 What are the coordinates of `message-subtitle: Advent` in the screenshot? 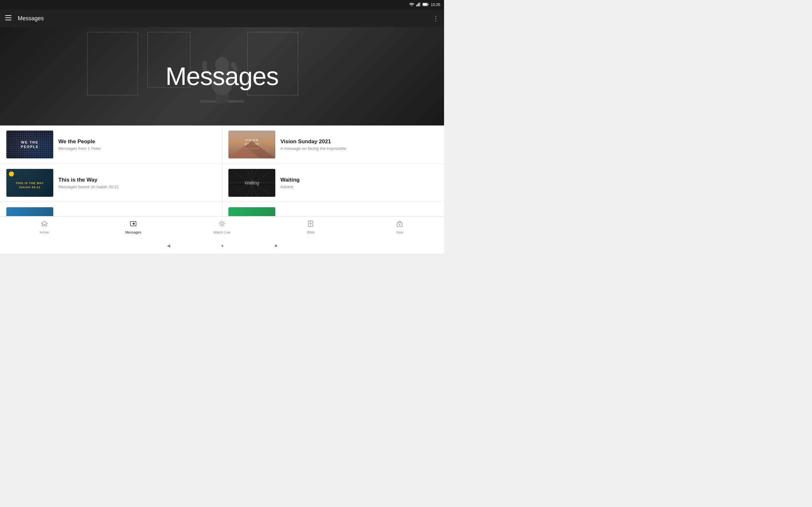 It's located at (359, 187).